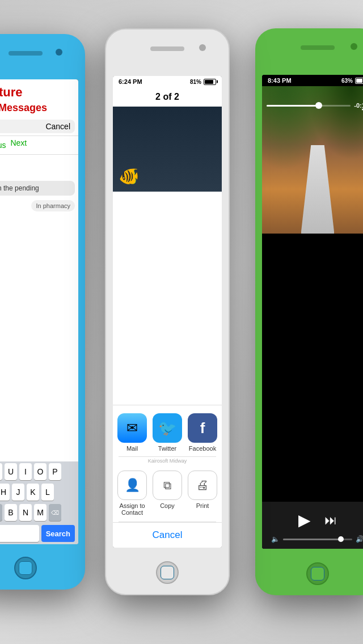 This screenshot has height=644, width=363. I want to click on key-k: K, so click(33, 492).